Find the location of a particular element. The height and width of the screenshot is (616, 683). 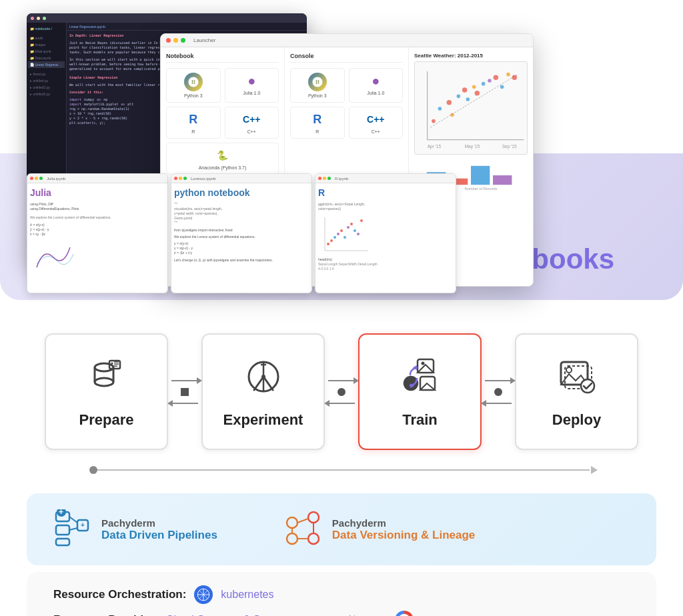

ide-tabs: Linear Regression.ipynb is located at coordinates (187, 27).